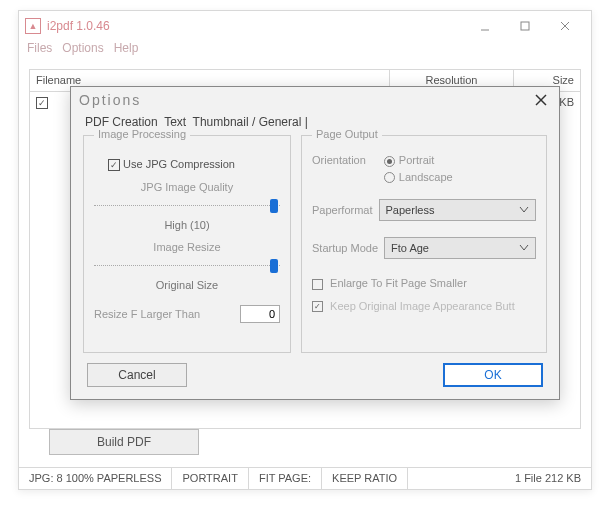  I want to click on larger-label: Resize F Larger Than, so click(147, 314).